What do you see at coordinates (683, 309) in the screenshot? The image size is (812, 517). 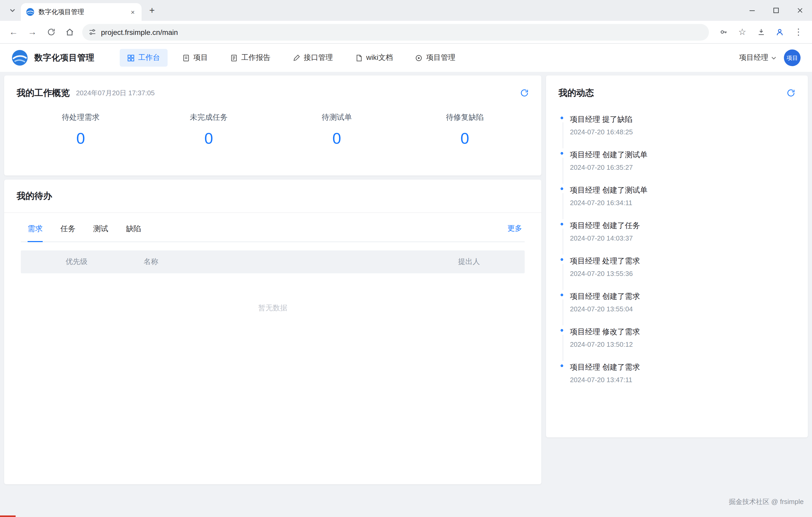 I see `timeline-time: 2024-07-20 13:55:04` at bounding box center [683, 309].